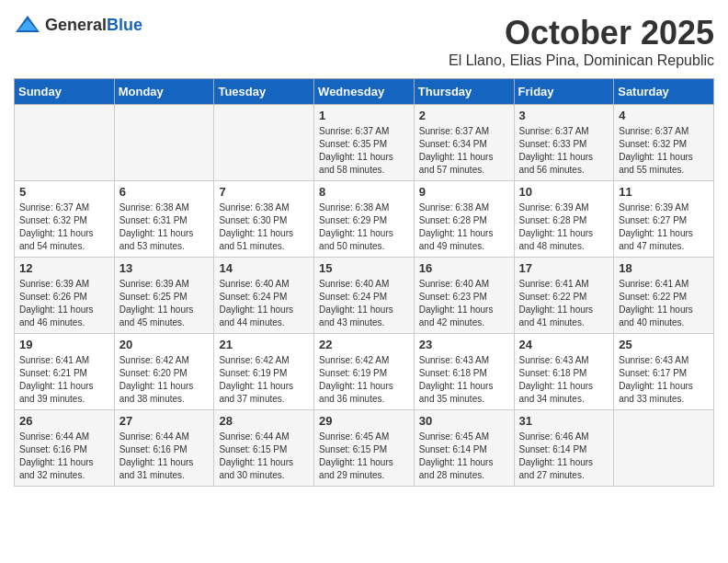 The height and width of the screenshot is (563, 728). What do you see at coordinates (464, 151) in the screenshot?
I see `day-info: Sunrise: 6:37 AM Sunset: 6:34 PM Dayligh…` at bounding box center [464, 151].